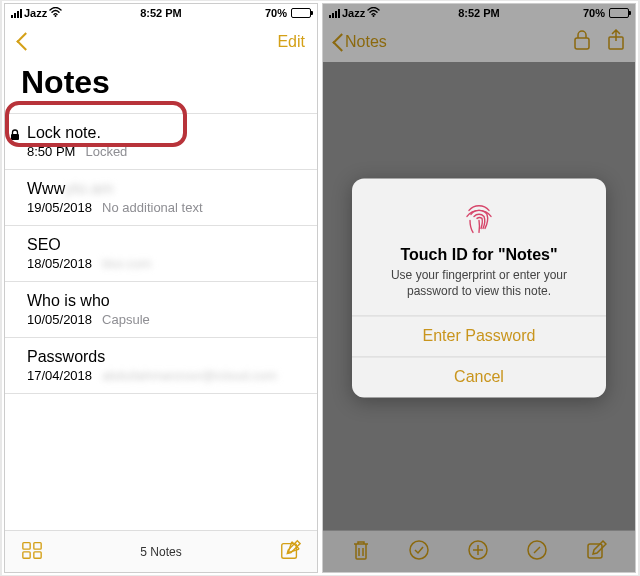  What do you see at coordinates (161, 88) in the screenshot?
I see `page-title: Notes` at bounding box center [161, 88].